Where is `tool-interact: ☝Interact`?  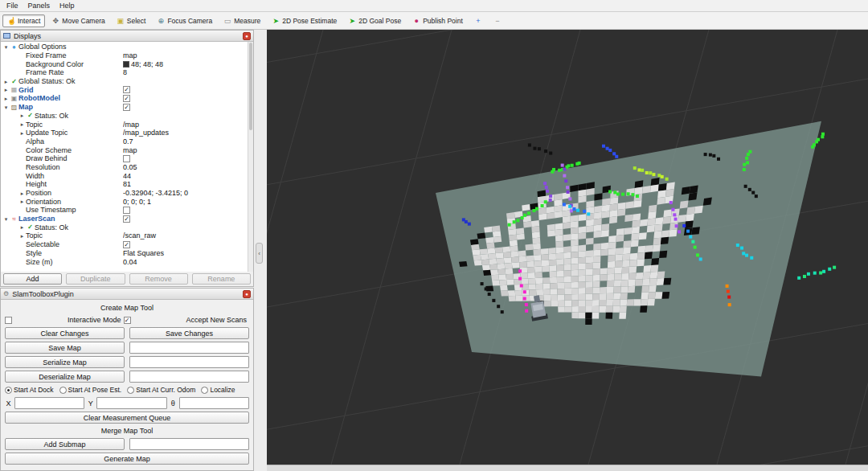 tool-interact: ☝Interact is located at coordinates (24, 21).